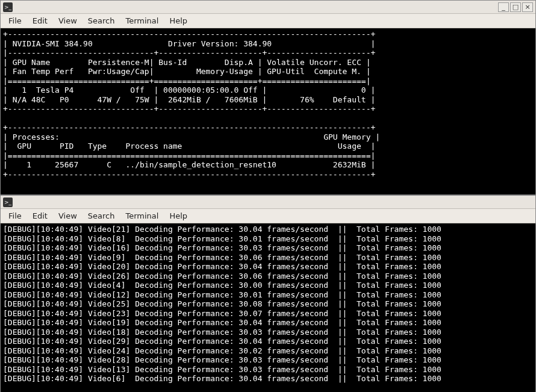  What do you see at coordinates (268, 7) in the screenshot?
I see `titlebar-1: >_ _ □ ×` at bounding box center [268, 7].